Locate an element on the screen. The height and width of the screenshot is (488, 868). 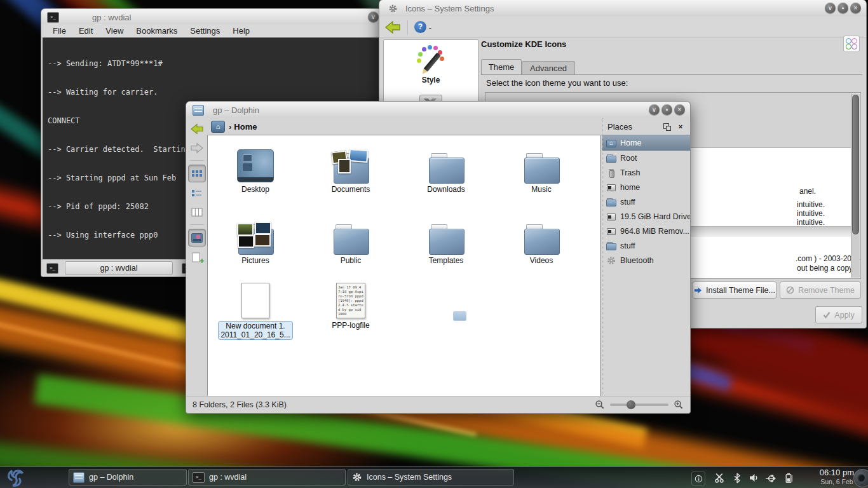
pictures-folder-icon is located at coordinates (255, 239).